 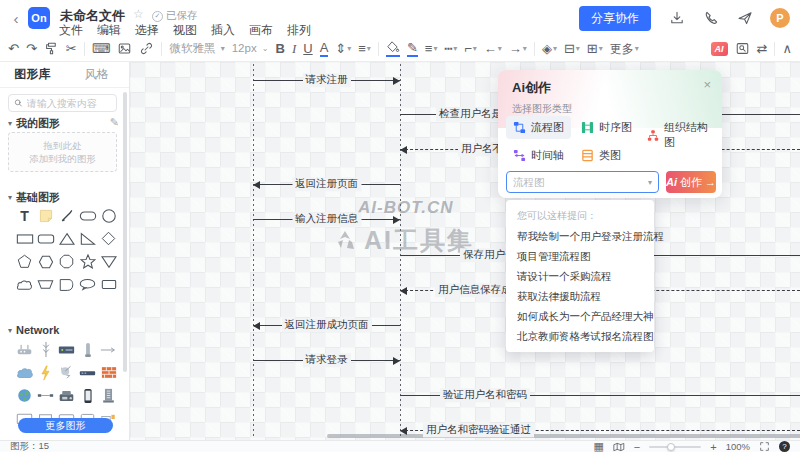 What do you see at coordinates (88, 372) in the screenshot?
I see `shape-switch` at bounding box center [88, 372].